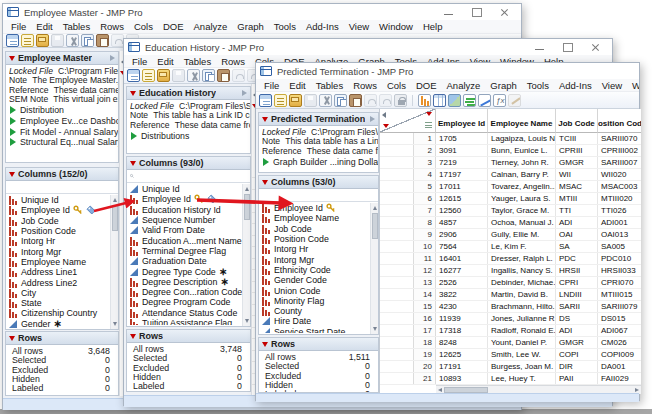  I want to click on menu-item: Edit, so click(165, 62).